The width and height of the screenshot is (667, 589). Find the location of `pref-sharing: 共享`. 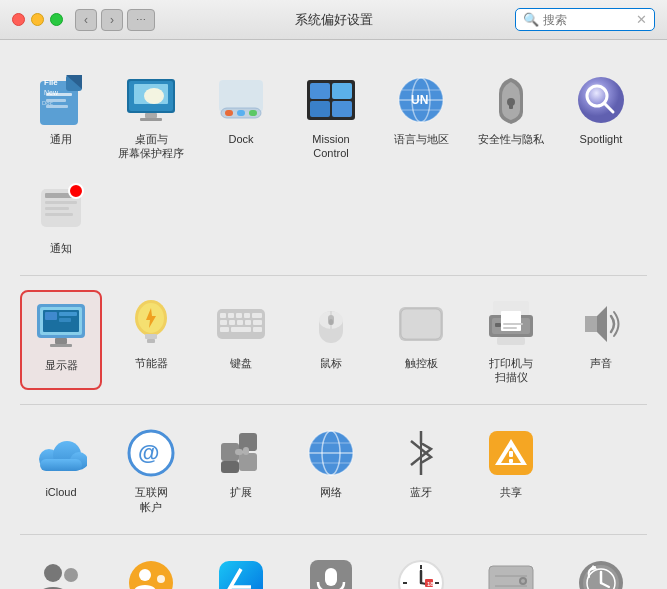

pref-sharing: 共享 is located at coordinates (511, 470).